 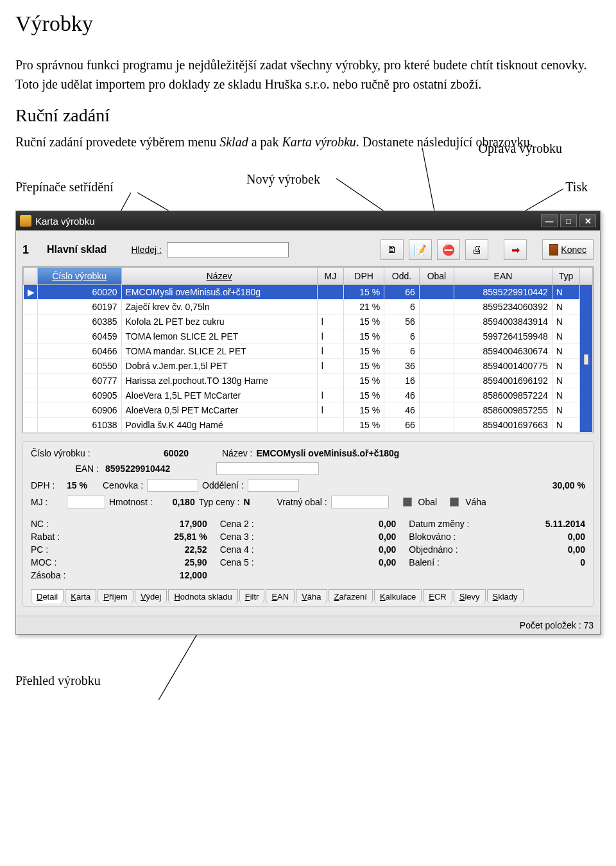 What do you see at coordinates (402, 276) in the screenshot?
I see `col-header-odd: Odd.` at bounding box center [402, 276].